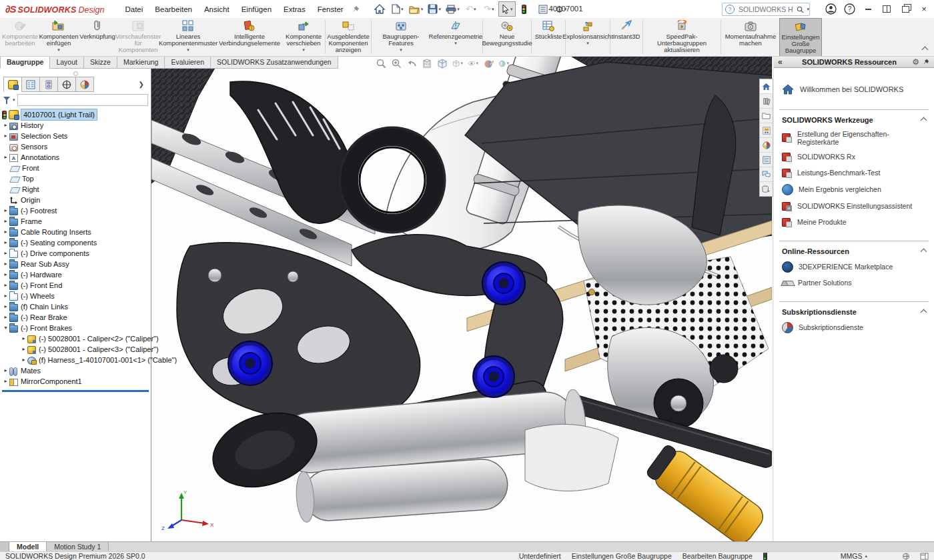 This screenshot has width=934, height=560. Describe the element at coordinates (97, 37) in the screenshot. I see `ribbon-mate: Verknüpfung` at that location.